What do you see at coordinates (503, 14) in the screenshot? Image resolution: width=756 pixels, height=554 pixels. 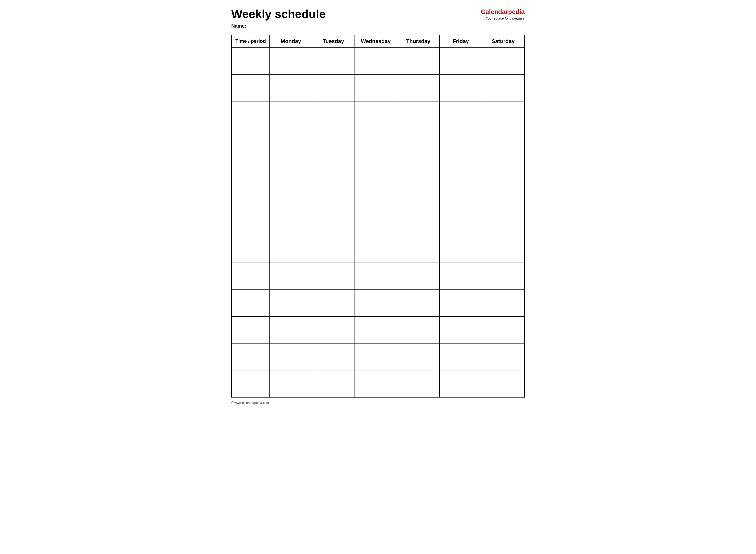 I see `logo-section: Calendarpedia Your source for calendars` at bounding box center [503, 14].